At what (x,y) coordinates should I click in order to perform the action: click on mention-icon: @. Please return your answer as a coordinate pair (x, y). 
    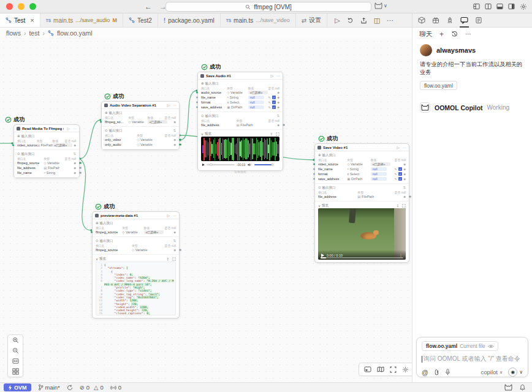
    Looking at the image, I should click on (425, 372).